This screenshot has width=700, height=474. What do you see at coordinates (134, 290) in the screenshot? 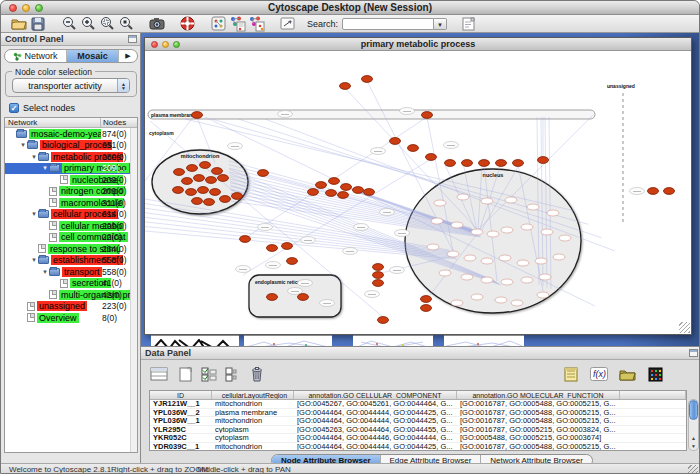
I see `tree-scrollbar` at bounding box center [134, 290].